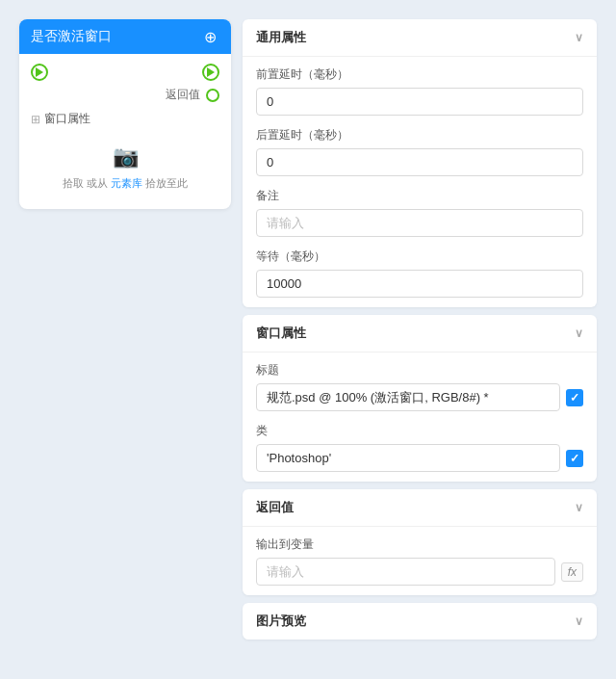 The image size is (616, 679). What do you see at coordinates (579, 38) in the screenshot?
I see `section-general-chevron: ∨` at bounding box center [579, 38].